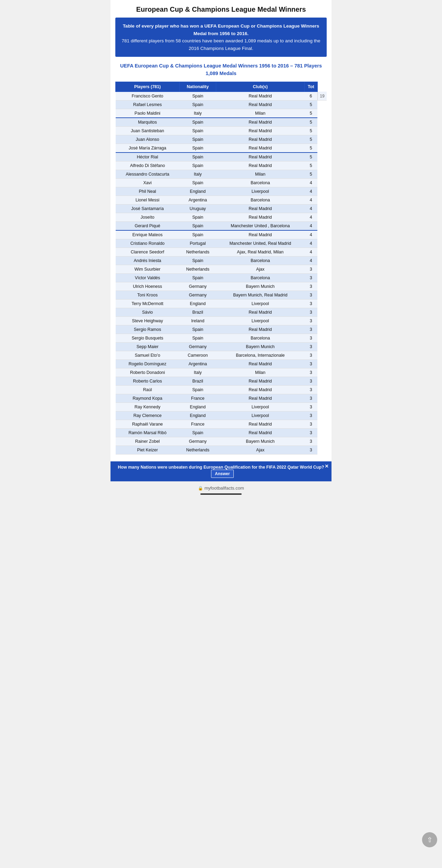 The height and width of the screenshot is (868, 442). I want to click on player-nationality: Portugal, so click(198, 243).